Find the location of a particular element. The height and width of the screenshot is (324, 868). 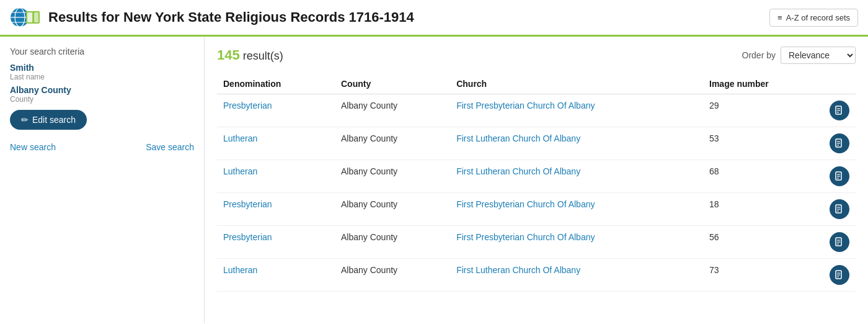

col-denomination: Denomination is located at coordinates (276, 84).